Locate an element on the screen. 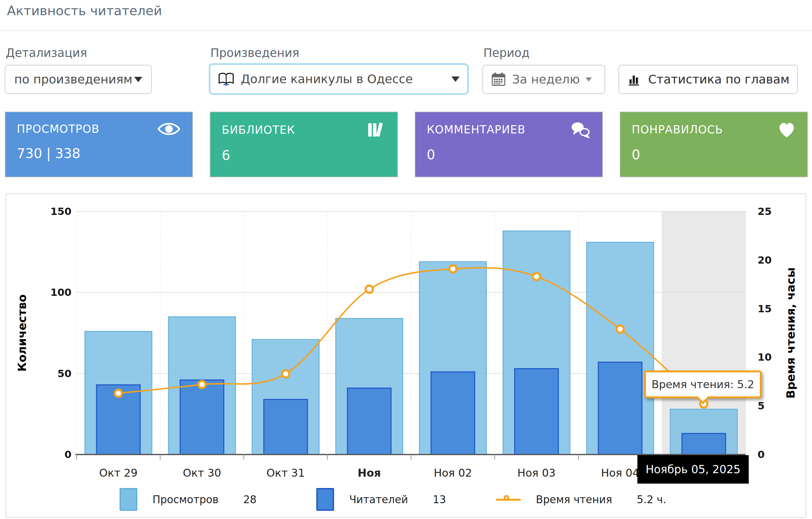  x-axis-label: Окт 29 is located at coordinates (119, 473).